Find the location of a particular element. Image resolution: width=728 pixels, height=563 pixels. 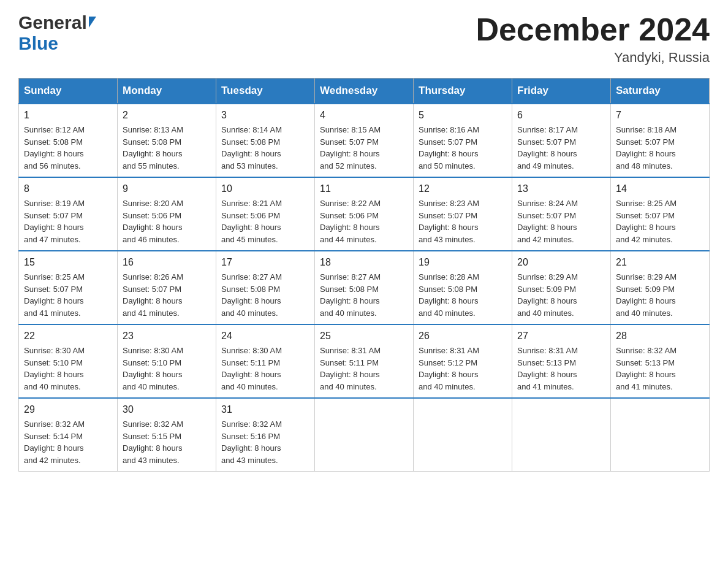

day-number: 31 is located at coordinates (265, 410).